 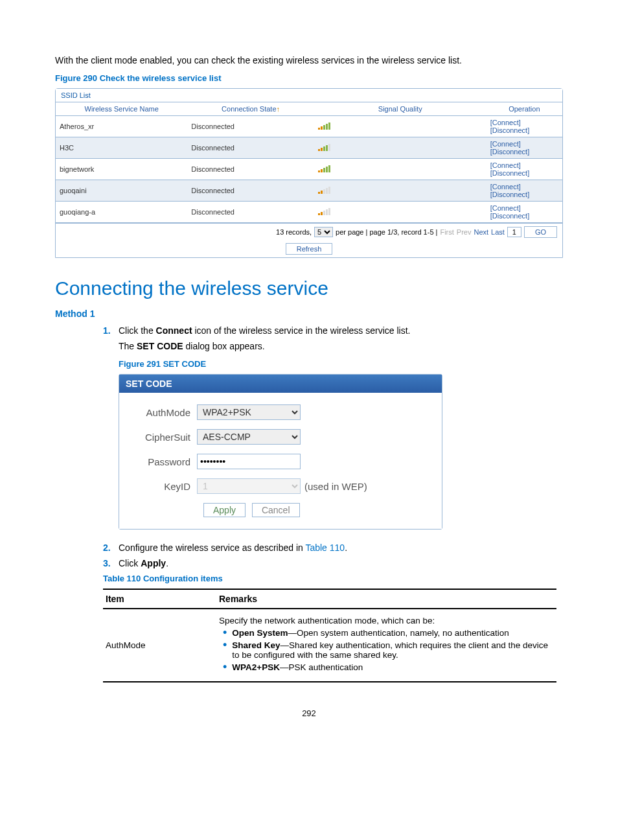 What do you see at coordinates (249, 486) in the screenshot?
I see `keyid-select: 1` at bounding box center [249, 486].